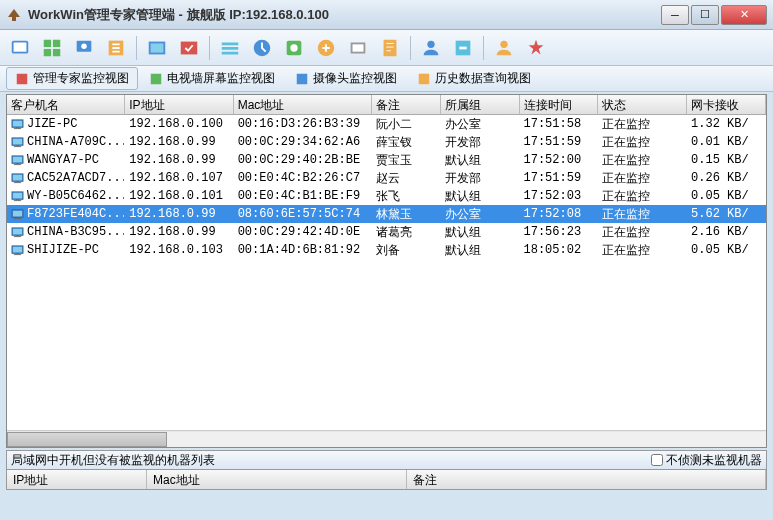  What do you see at coordinates (406, 160) in the screenshot?
I see `table-cell: 贾宝玉` at bounding box center [406, 160].